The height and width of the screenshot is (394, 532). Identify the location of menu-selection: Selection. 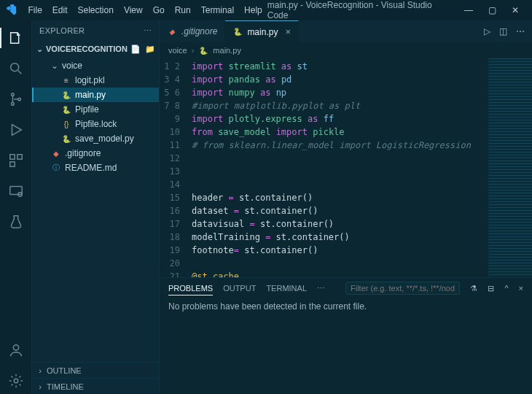
(96, 10).